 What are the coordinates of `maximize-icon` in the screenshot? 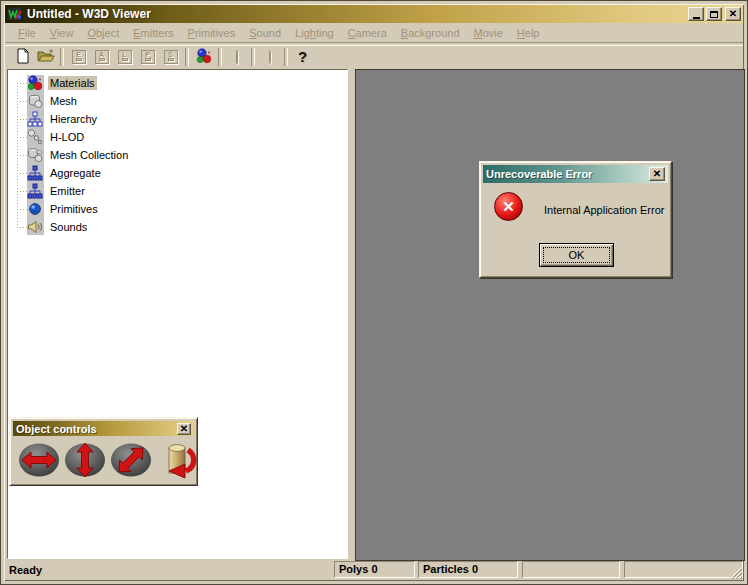 It's located at (714, 14).